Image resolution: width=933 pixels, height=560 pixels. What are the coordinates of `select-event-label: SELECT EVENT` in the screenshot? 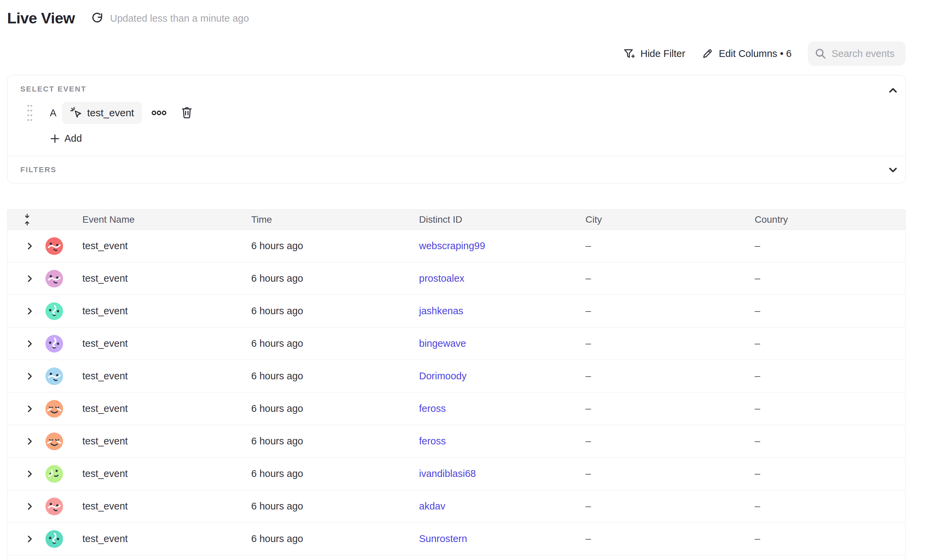 It's located at (54, 89).